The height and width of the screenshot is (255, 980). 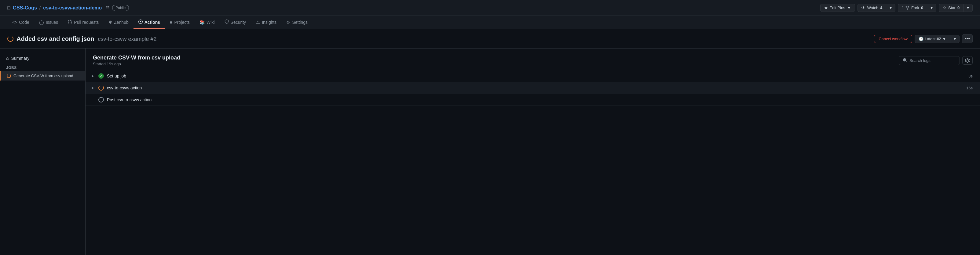 What do you see at coordinates (10, 39) in the screenshot?
I see `workflow-status-icon` at bounding box center [10, 39].